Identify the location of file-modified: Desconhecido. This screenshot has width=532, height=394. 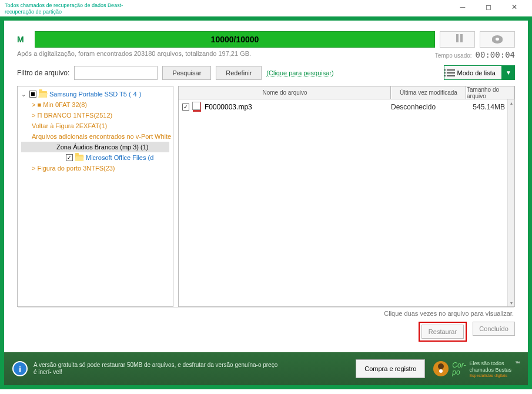
(429, 107).